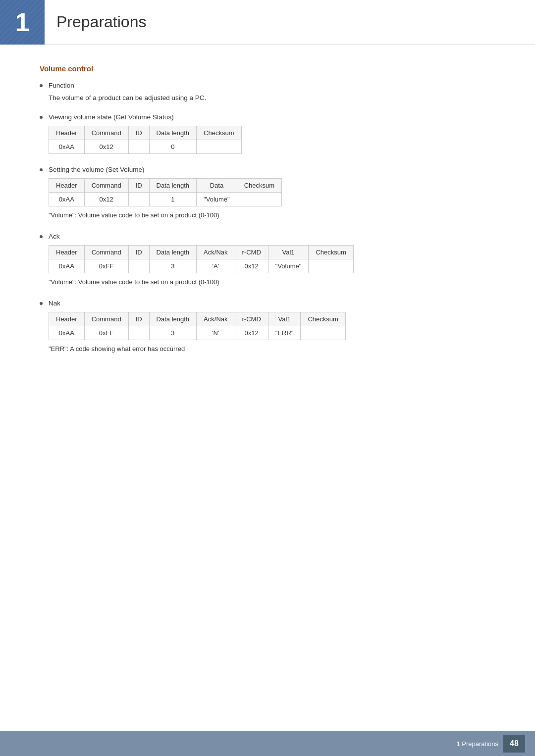  I want to click on bullet-content: Viewing volume state (Get Volume Status)…, so click(277, 136).